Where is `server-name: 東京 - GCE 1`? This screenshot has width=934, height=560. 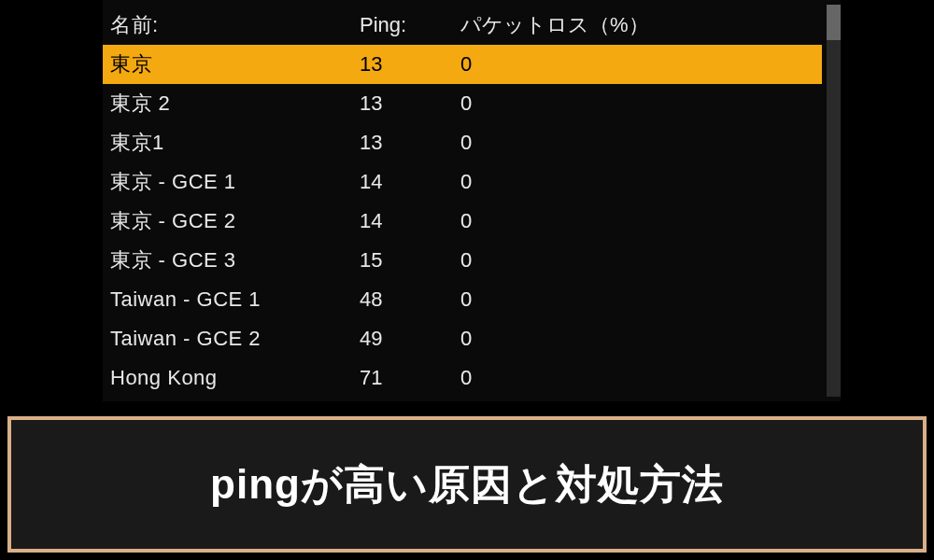 server-name: 東京 - GCE 1 is located at coordinates (232, 182).